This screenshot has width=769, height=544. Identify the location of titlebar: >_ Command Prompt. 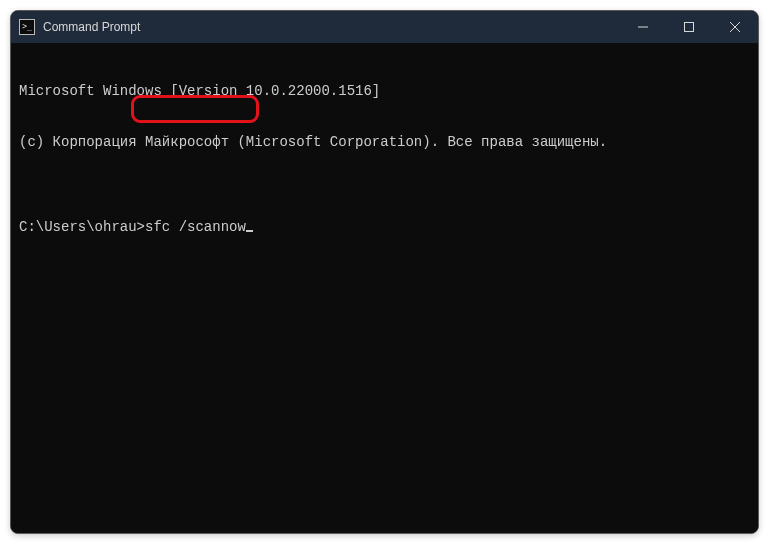
(384, 27).